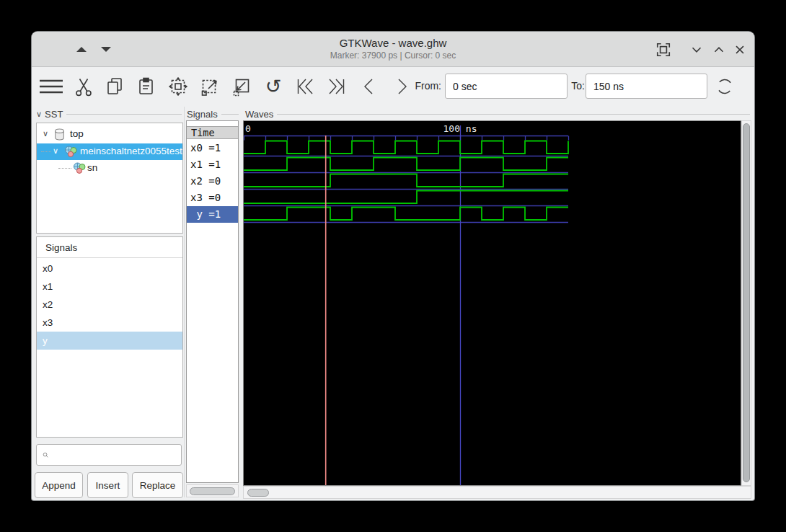 The image size is (786, 532). Describe the element at coordinates (337, 87) in the screenshot. I see `skip-to-end-icon` at that location.